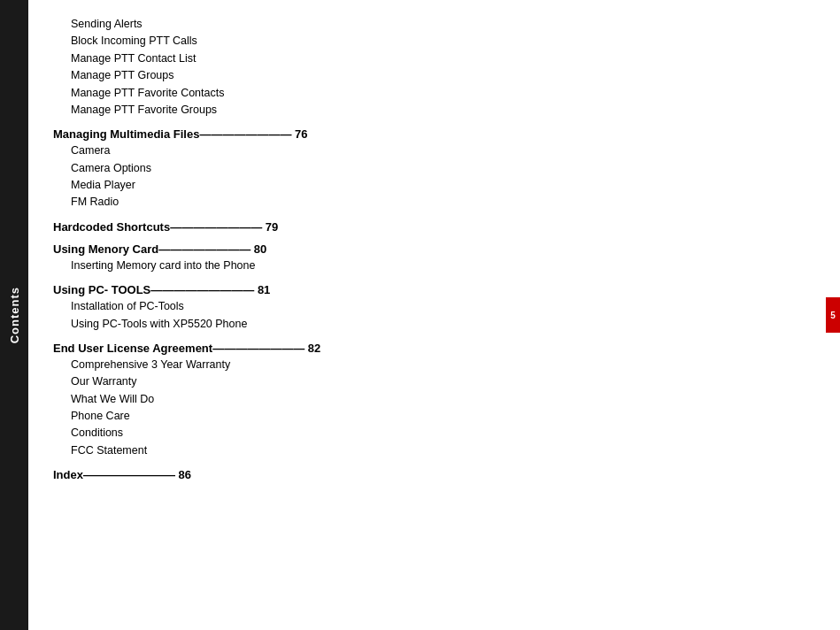  I want to click on section-index: Index———————— 86, so click(434, 474).